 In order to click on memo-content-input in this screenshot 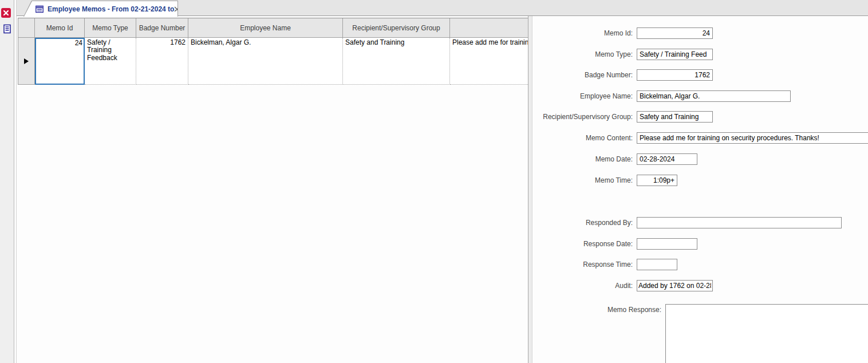, I will do `click(752, 138)`.